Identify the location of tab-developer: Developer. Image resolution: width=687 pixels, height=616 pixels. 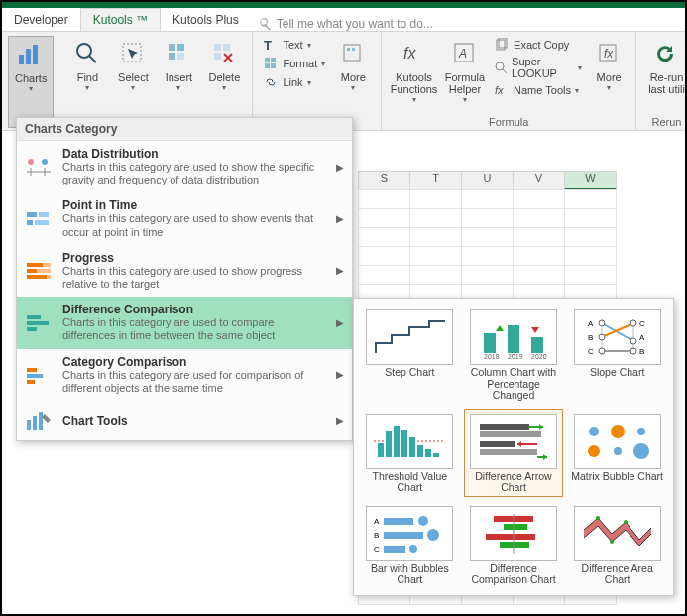
(42, 20).